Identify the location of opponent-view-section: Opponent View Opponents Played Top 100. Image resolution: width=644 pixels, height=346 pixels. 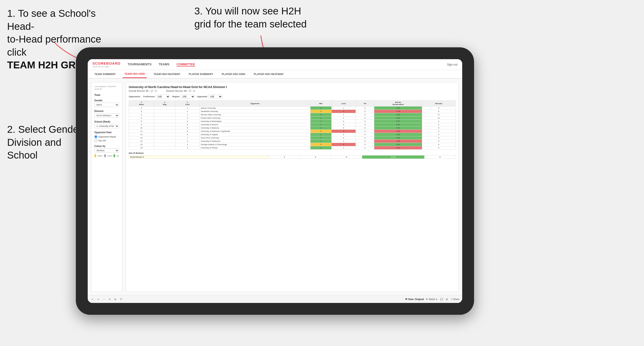
(106, 137).